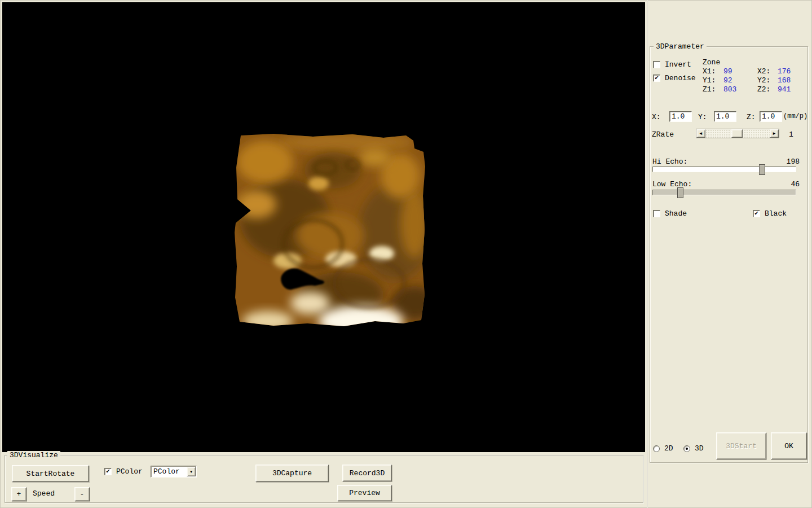 The image size is (812, 508). Describe the element at coordinates (656, 64) in the screenshot. I see `invert-checkbox-box: ✔` at that location.